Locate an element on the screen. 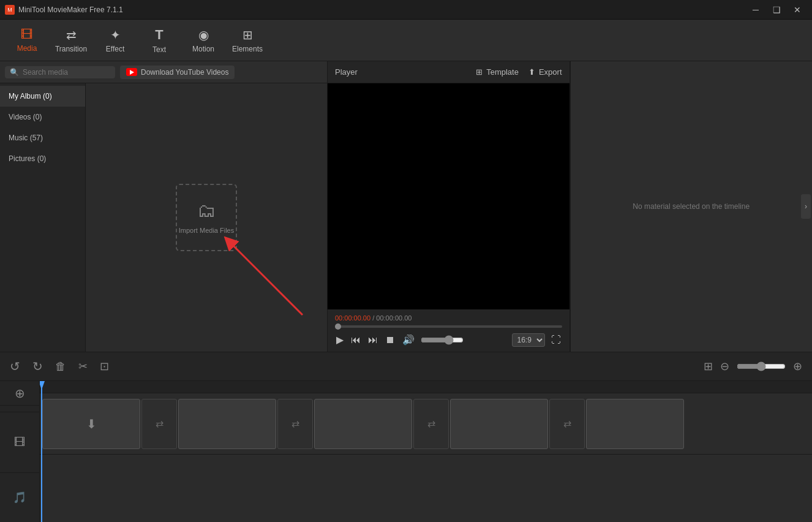 The height and width of the screenshot is (522, 812). yt-label: Download YouTube Videos is located at coordinates (185, 72).